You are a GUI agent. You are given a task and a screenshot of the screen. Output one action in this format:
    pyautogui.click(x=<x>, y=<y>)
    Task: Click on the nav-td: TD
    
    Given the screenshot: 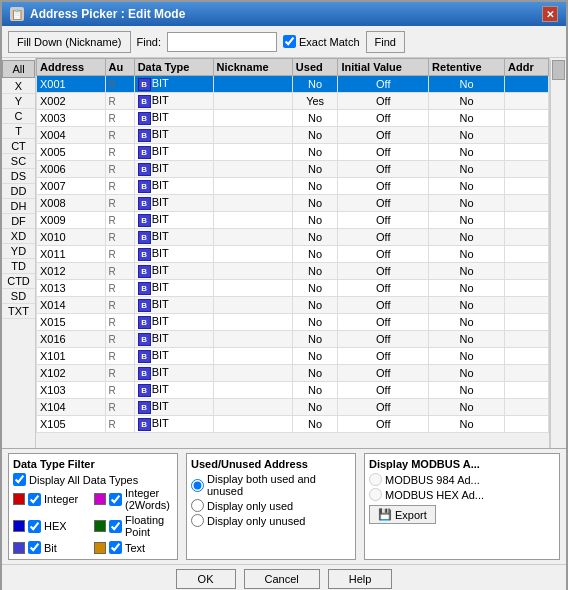 What is the action you would take?
    pyautogui.click(x=18, y=266)
    